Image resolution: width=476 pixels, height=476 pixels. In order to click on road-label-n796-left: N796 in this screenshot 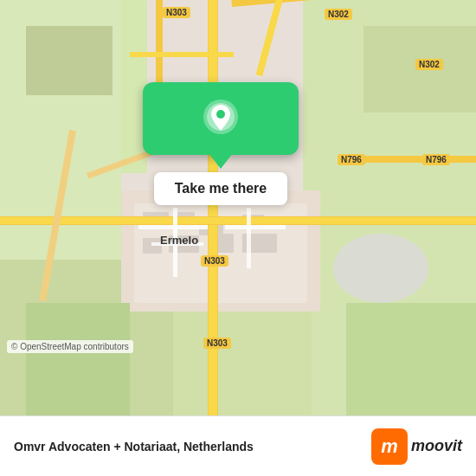, I will do `click(351, 159)`.